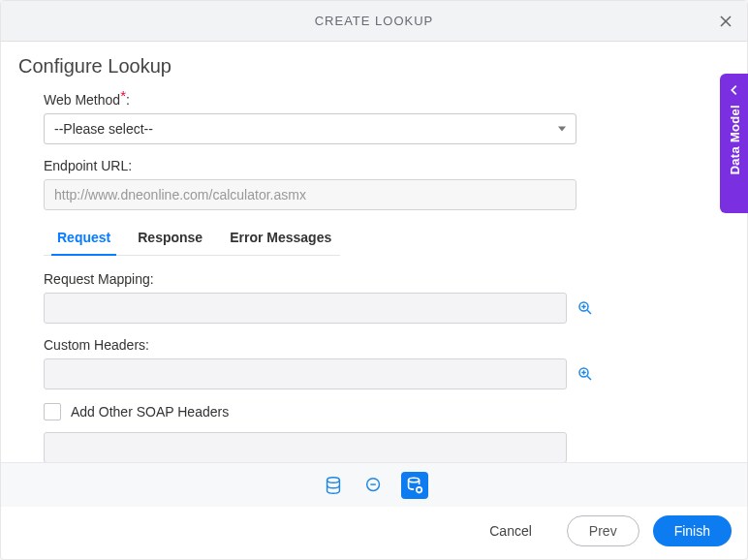 This screenshot has width=748, height=560. What do you see at coordinates (104, 129) in the screenshot?
I see `web-method-selected-value: --Please select--` at bounding box center [104, 129].